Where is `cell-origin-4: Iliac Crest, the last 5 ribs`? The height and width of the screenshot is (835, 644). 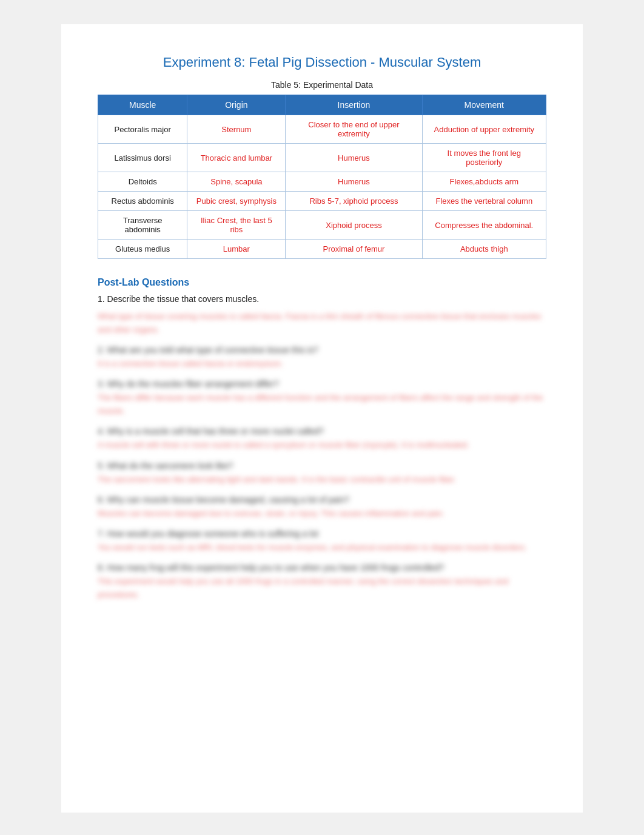 cell-origin-4: Iliac Crest, the last 5 ribs is located at coordinates (236, 226).